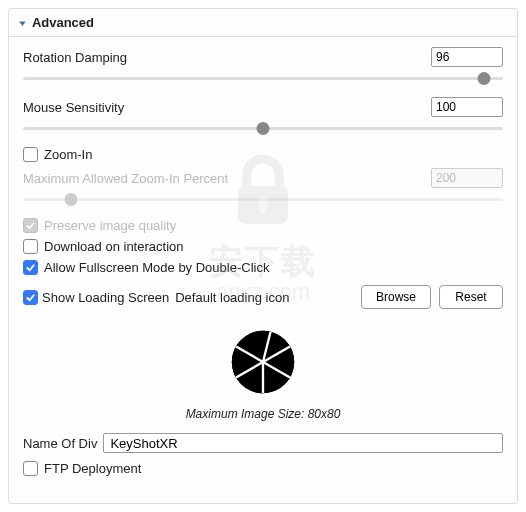 This screenshot has height=512, width=526. I want to click on rotation-damping-input, so click(467, 57).